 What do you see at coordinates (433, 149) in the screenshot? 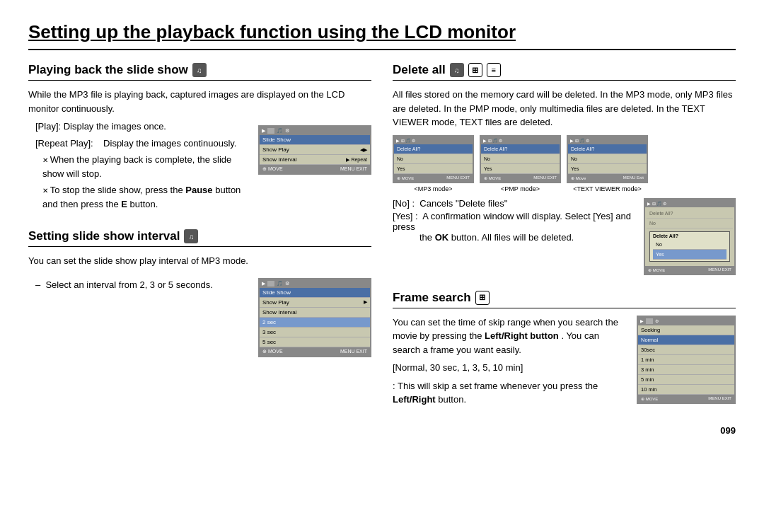
I see `mp3-row-deleteall: Delete All?` at bounding box center [433, 149].